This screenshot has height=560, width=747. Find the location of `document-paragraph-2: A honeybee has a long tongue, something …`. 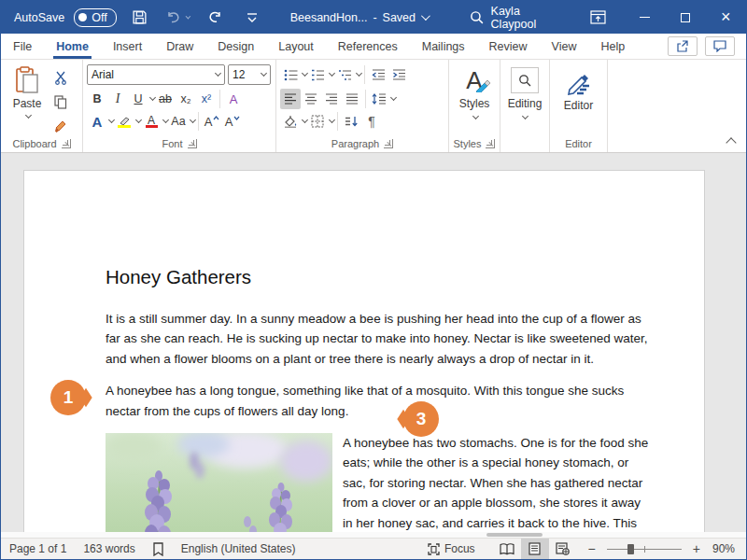

document-paragraph-2: A honeybee has a long tongue, something … is located at coordinates (377, 401).